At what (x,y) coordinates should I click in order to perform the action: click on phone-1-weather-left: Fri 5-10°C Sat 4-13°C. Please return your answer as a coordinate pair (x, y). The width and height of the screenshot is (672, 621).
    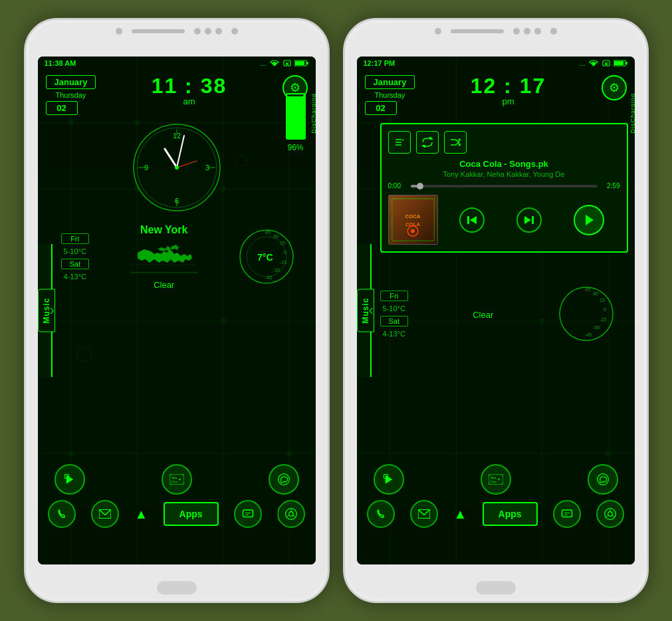
    Looking at the image, I should click on (75, 257).